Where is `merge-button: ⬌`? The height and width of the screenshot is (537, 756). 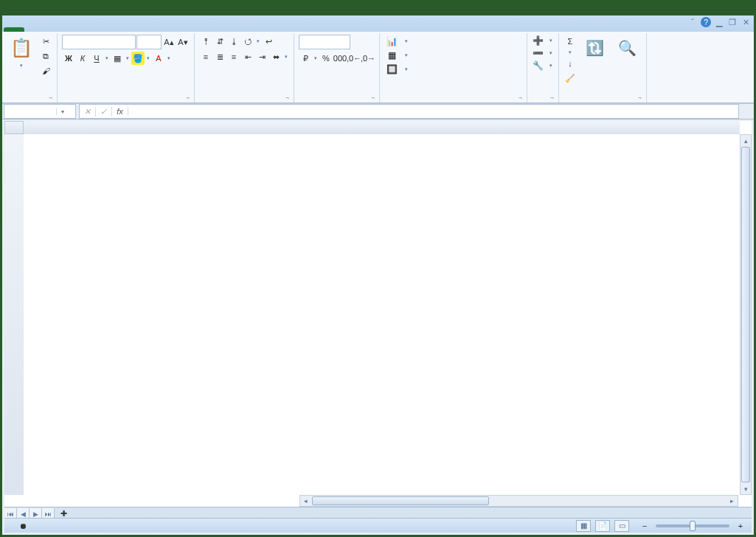 merge-button: ⬌ is located at coordinates (276, 57).